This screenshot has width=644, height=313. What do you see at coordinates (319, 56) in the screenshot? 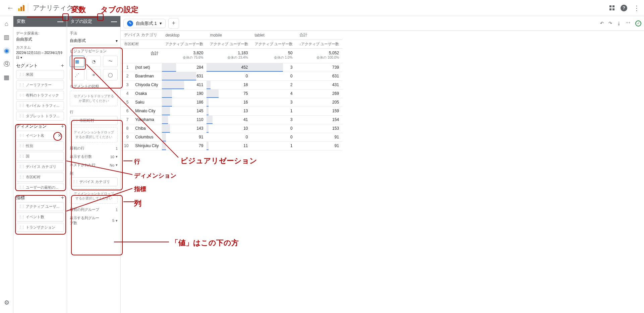
I see `total-v4: 5,052全体の 100.0%` at bounding box center [319, 56].